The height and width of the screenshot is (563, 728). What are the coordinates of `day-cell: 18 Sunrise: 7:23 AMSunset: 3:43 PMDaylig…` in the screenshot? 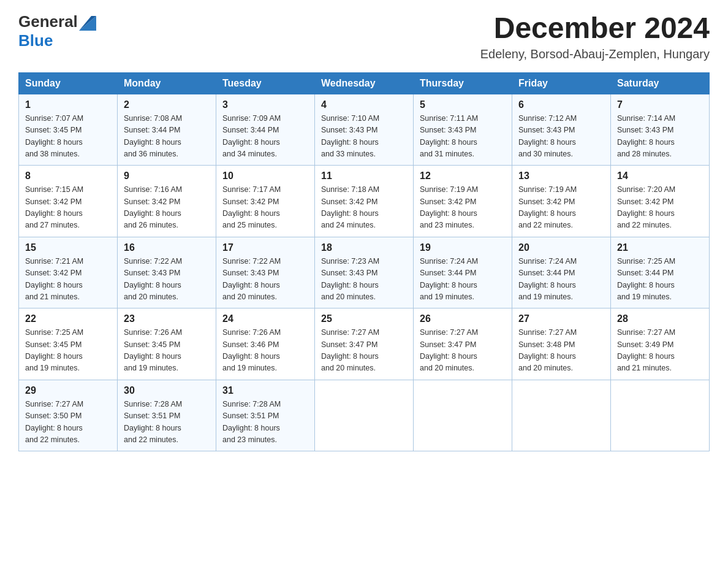 It's located at (364, 272).